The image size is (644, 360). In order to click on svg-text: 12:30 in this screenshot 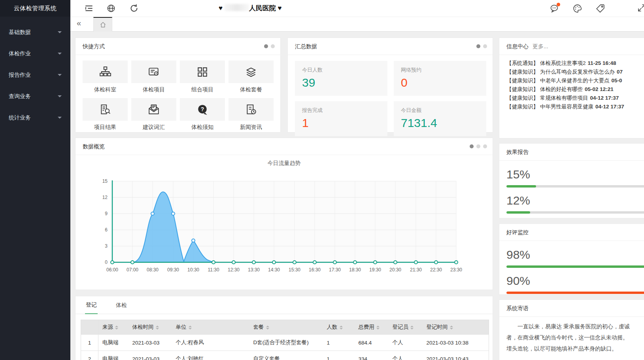, I will do `click(233, 270)`.